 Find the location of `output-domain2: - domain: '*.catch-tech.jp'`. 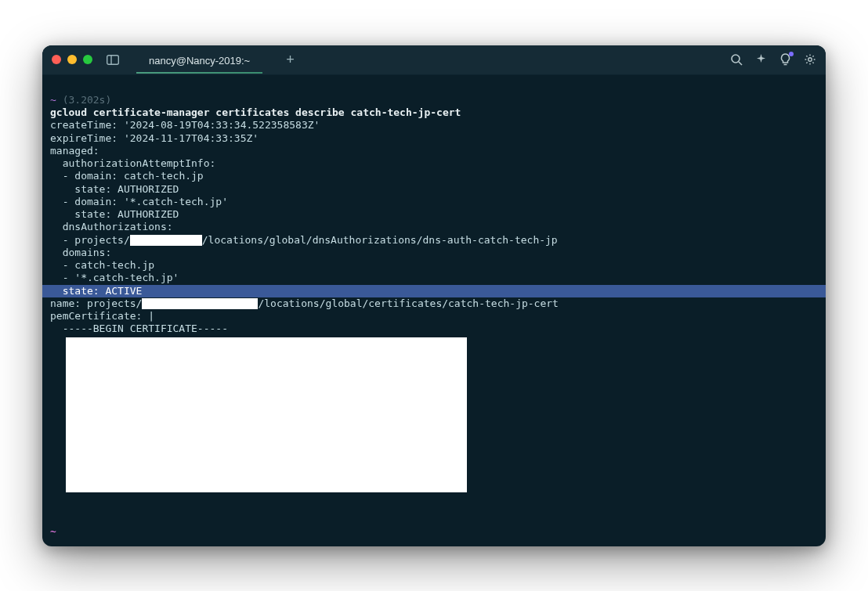

output-domain2: - domain: '*.catch-tech.jp' is located at coordinates (139, 202).